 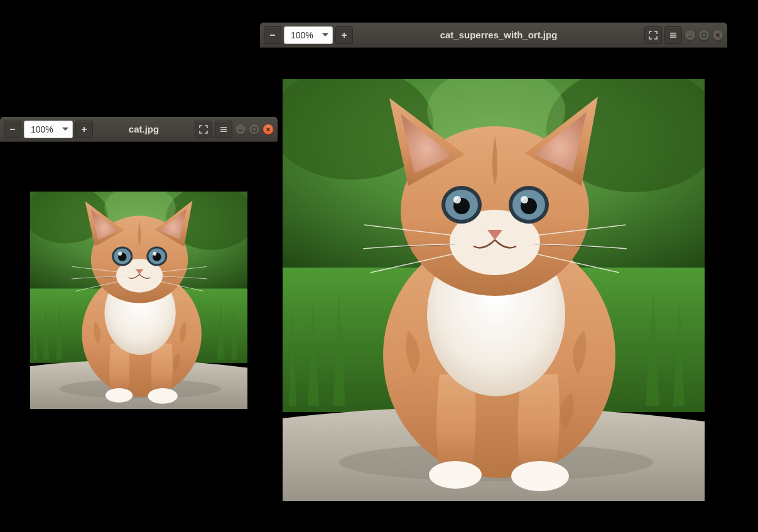 What do you see at coordinates (139, 300) in the screenshot?
I see `displayed-image` at bounding box center [139, 300].